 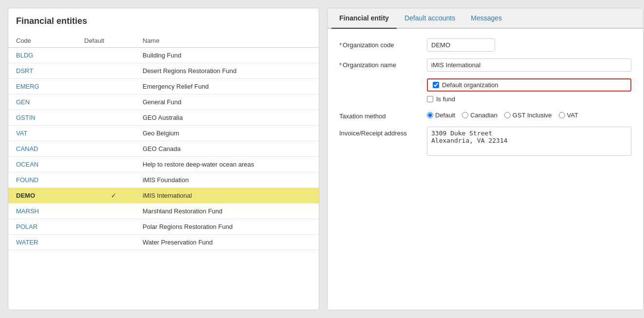 I want to click on table-row: BLDG Building Fund, so click(x=164, y=56).